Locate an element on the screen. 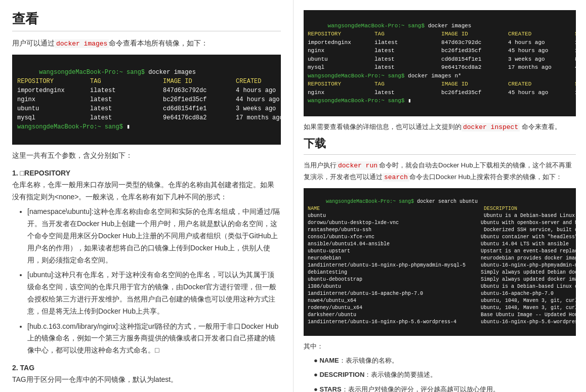 The width and height of the screenshot is (586, 392). dl-para: 当用户执行docker run命令时，就会自动去Docker Hub上下载相关的… is located at coordinates (440, 171).